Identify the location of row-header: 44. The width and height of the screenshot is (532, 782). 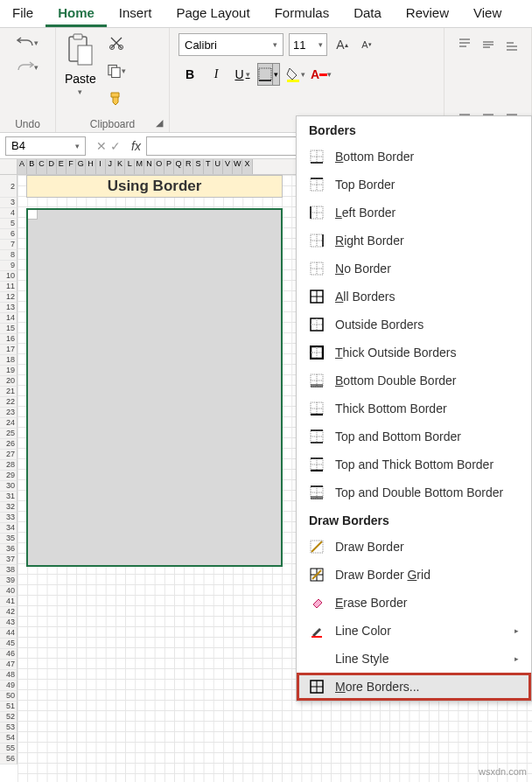
(9, 633).